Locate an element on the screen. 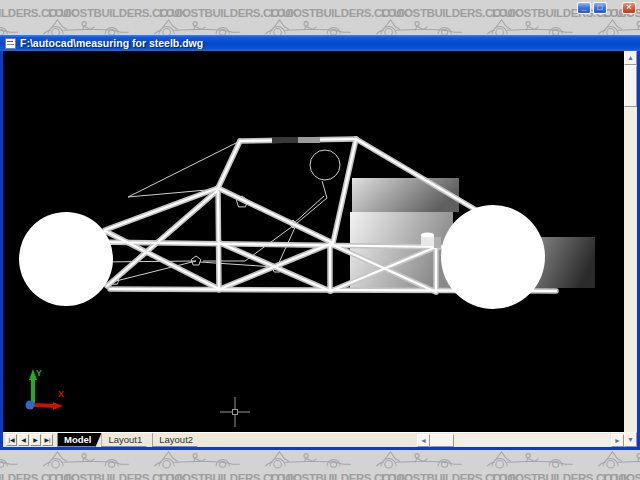  horizontal-scrollbar: ◄ ► is located at coordinates (520, 440).